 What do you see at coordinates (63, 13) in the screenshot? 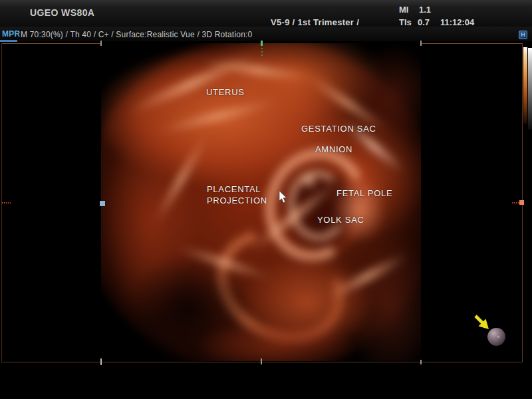
I see `device-name: UGEO WS80A` at bounding box center [63, 13].